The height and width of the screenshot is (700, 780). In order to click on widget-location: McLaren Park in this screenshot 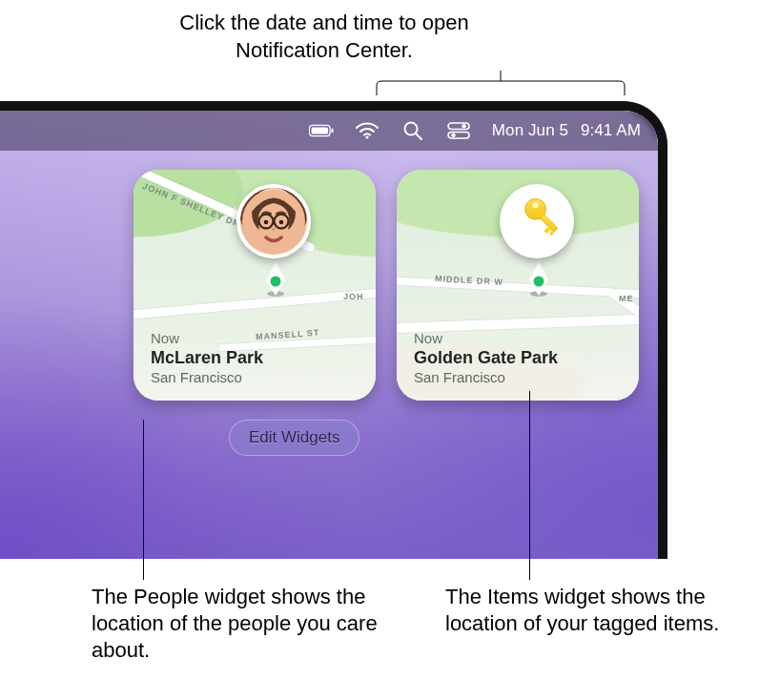, I will do `click(255, 359)`.